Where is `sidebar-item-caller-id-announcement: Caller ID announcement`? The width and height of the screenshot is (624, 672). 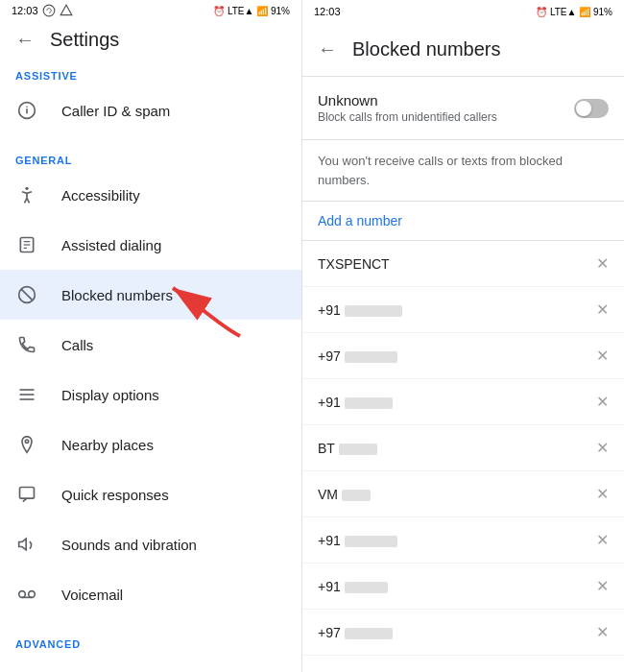 sidebar-item-caller-id-announcement: Caller ID announcement is located at coordinates (151, 662).